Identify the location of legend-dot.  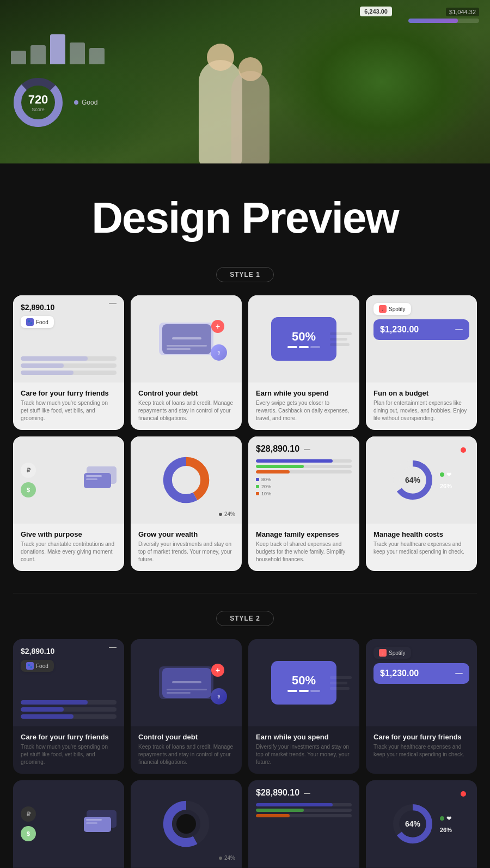
(76, 102).